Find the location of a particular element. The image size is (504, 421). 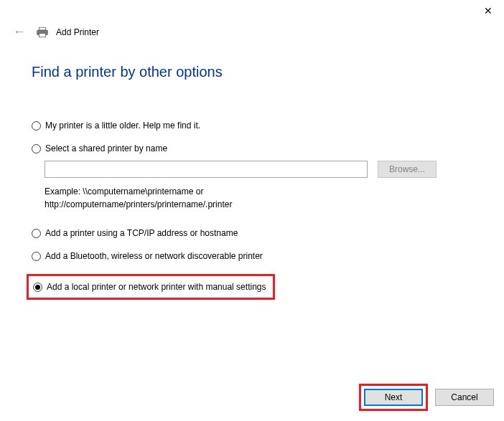

dialog-header: ← Add Printer is located at coordinates (252, 33).